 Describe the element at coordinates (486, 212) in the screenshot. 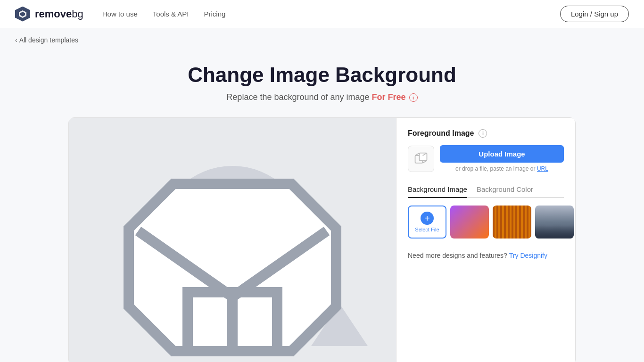

I see `background-section: Background Image Background Color + Sele…` at that location.